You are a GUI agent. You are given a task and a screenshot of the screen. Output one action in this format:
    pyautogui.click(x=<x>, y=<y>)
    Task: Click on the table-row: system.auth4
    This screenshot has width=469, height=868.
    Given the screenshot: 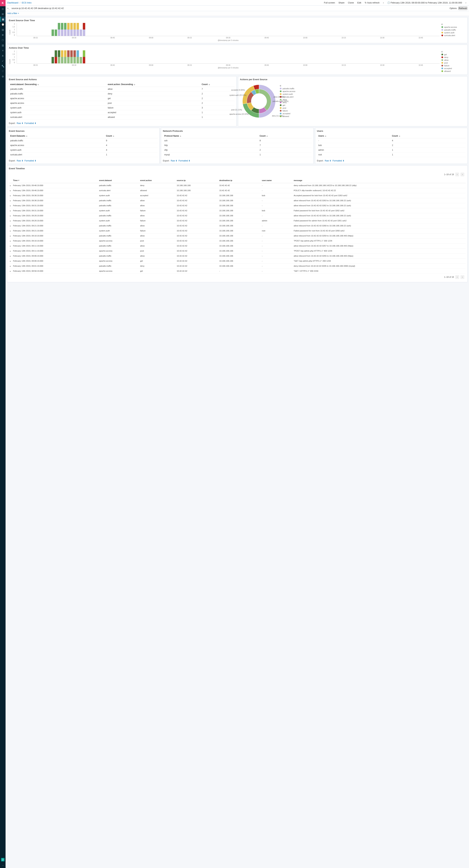 What is the action you would take?
    pyautogui.click(x=83, y=150)
    